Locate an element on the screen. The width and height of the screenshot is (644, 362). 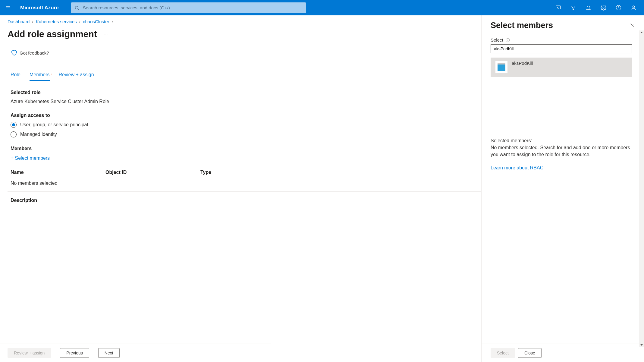
top-header: Microsoft Azure is located at coordinates (322, 8).